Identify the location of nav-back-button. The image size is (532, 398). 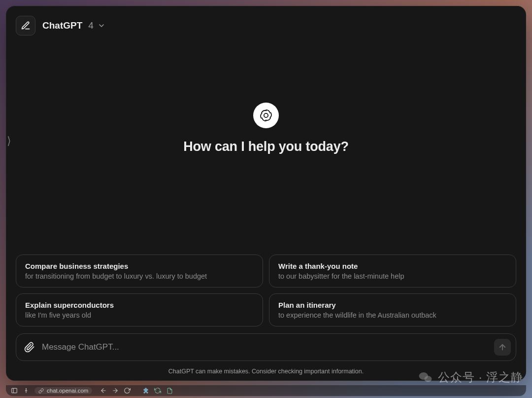
(103, 391).